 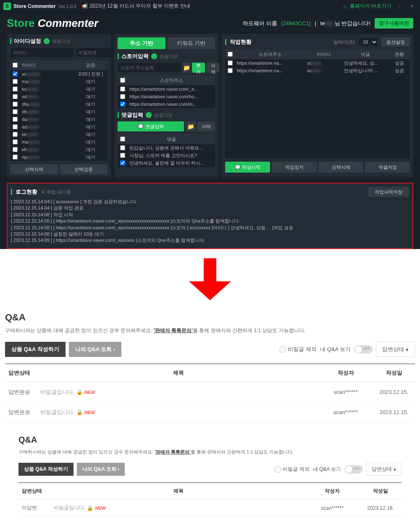 I want to click on start-button: 💬 작성시작, so click(x=248, y=167).